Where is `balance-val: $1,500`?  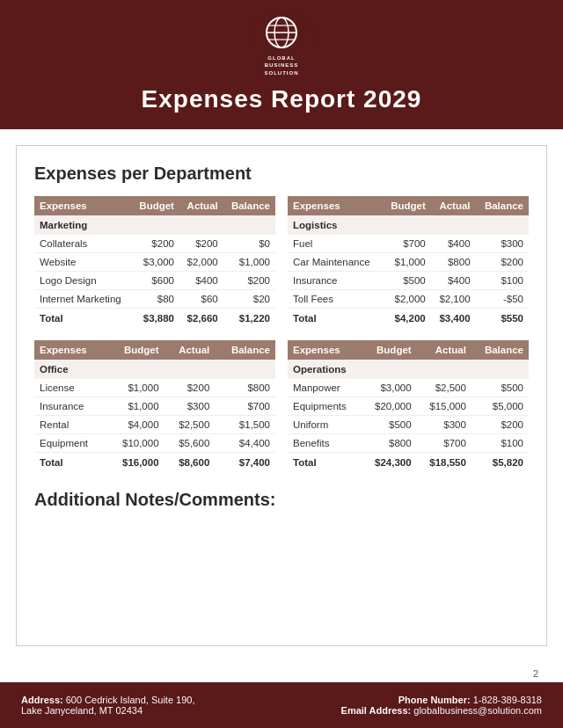
balance-val: $1,500 is located at coordinates (245, 424).